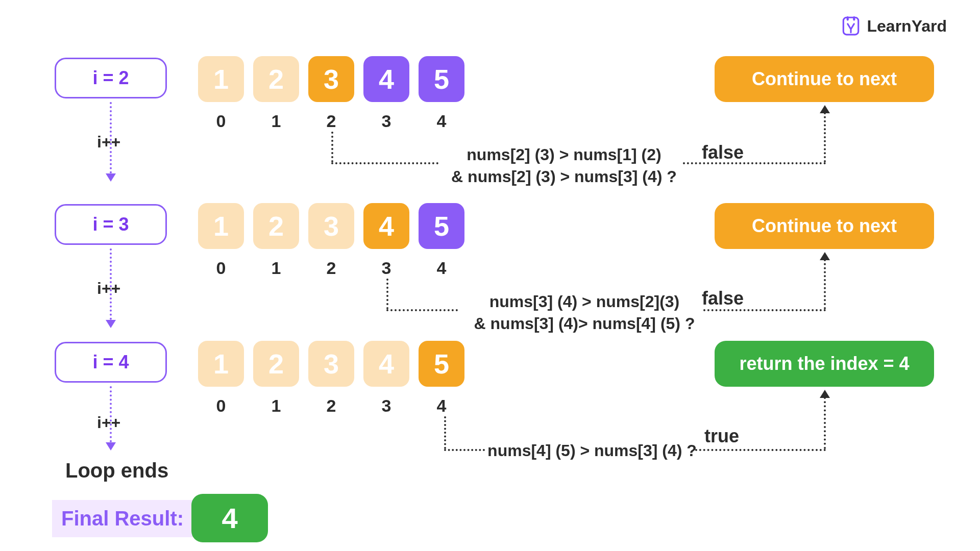 Image resolution: width=980 pixels, height=551 pixels. Describe the element at coordinates (230, 518) in the screenshot. I see `final-value-text: 4` at that location.